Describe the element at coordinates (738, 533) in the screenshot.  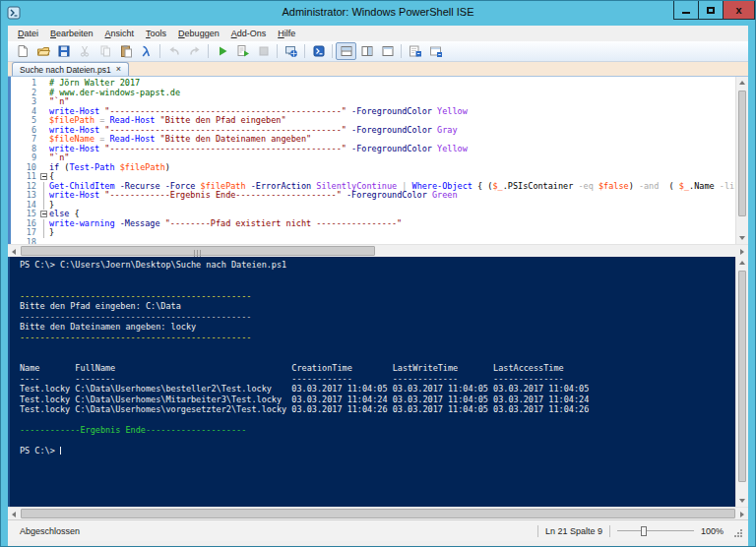
I see `resize-grip` at that location.